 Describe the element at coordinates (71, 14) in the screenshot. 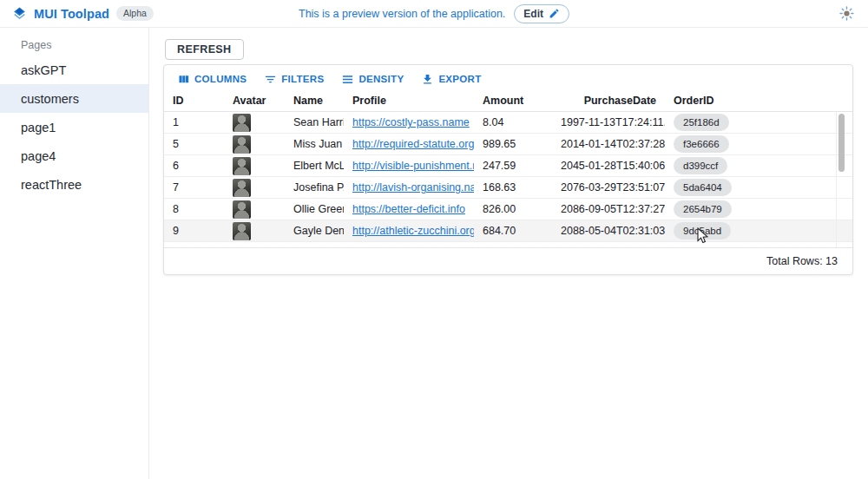

I see `app-title: MUI Toolpad` at that location.